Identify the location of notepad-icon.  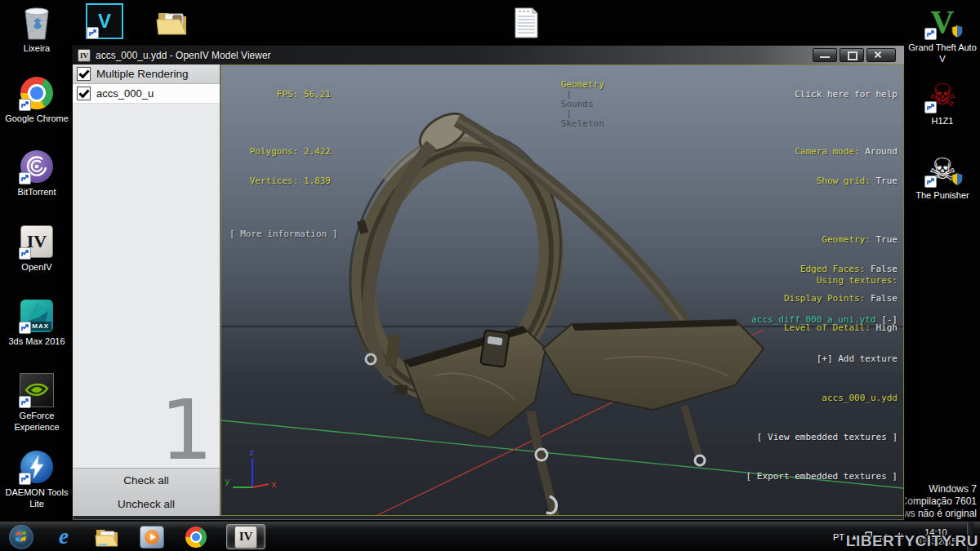
(526, 23).